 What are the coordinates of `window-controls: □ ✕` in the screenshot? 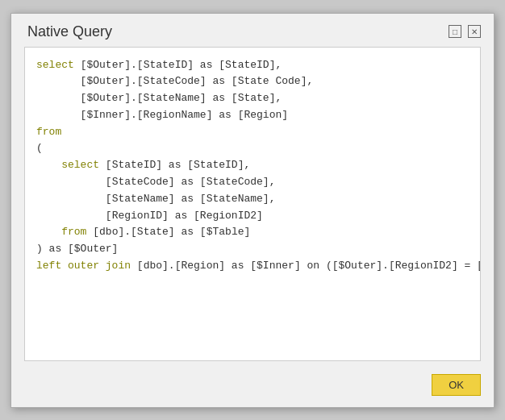 It's located at (465, 31).